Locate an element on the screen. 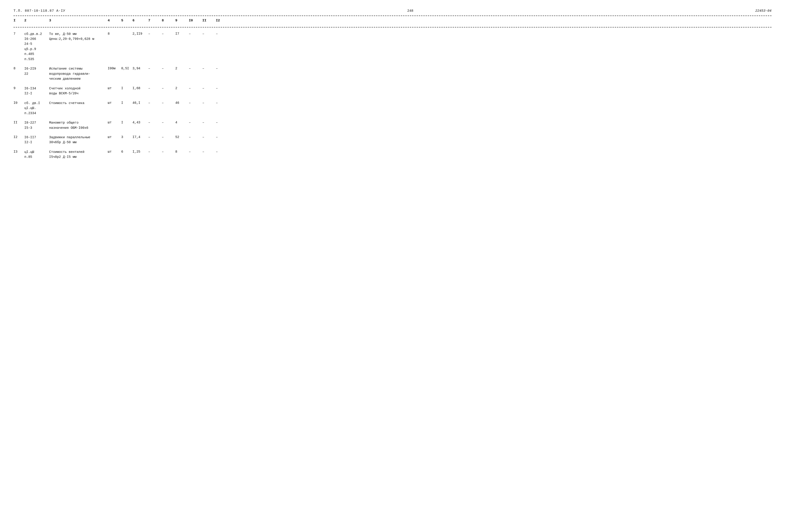  row-8-code: I6-2I9 22 is located at coordinates (36, 71).